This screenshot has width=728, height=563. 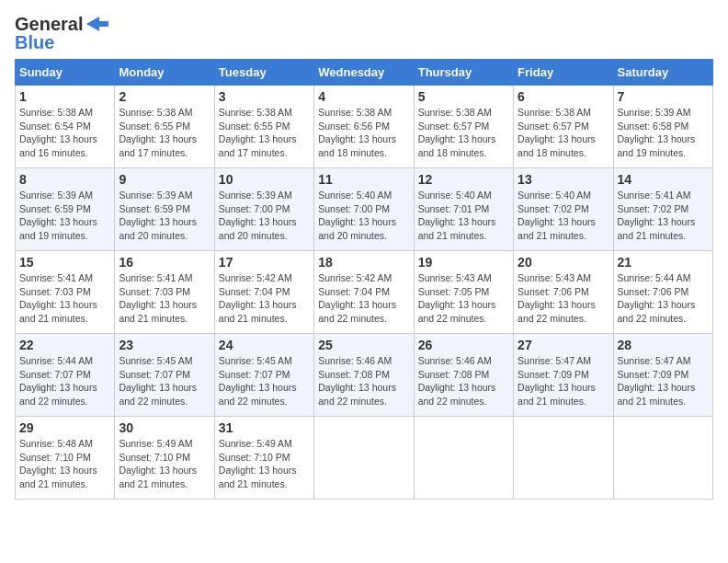 What do you see at coordinates (664, 215) in the screenshot?
I see `day-info: Sunrise: 5:41 AM Sunset: 7:02 PM Dayligh…` at bounding box center [664, 215].